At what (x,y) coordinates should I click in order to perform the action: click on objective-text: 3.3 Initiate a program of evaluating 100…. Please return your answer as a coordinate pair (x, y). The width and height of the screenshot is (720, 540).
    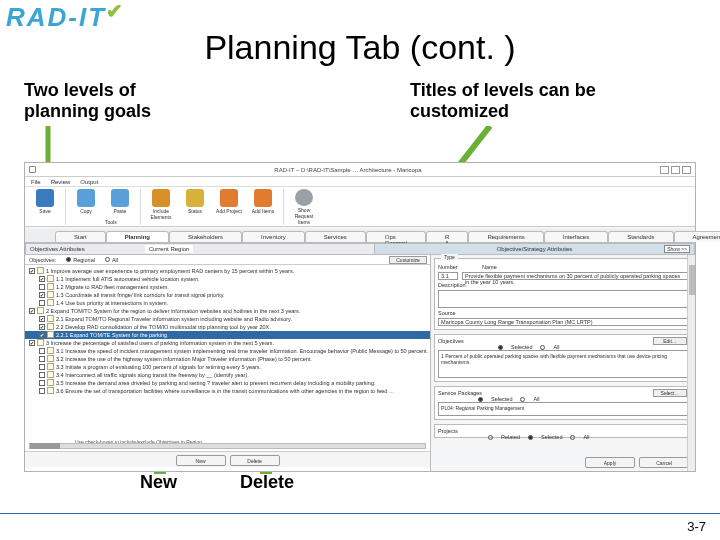
    Looking at the image, I should click on (158, 367).